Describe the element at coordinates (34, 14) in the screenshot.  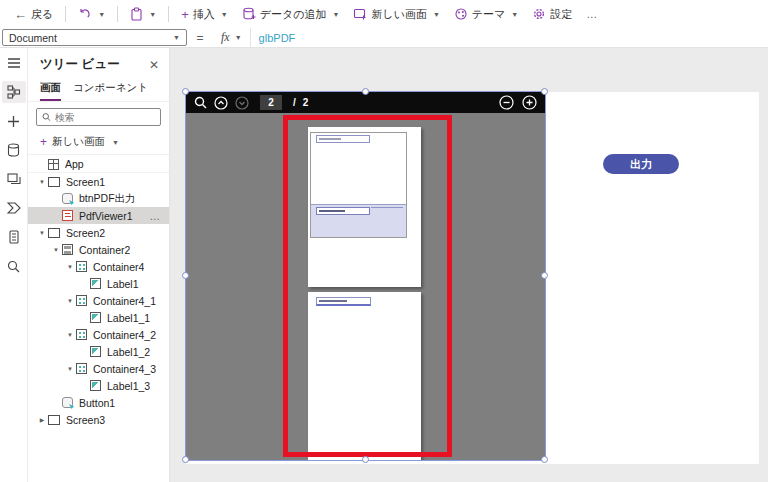
I see `back-button: ← 戻る` at that location.